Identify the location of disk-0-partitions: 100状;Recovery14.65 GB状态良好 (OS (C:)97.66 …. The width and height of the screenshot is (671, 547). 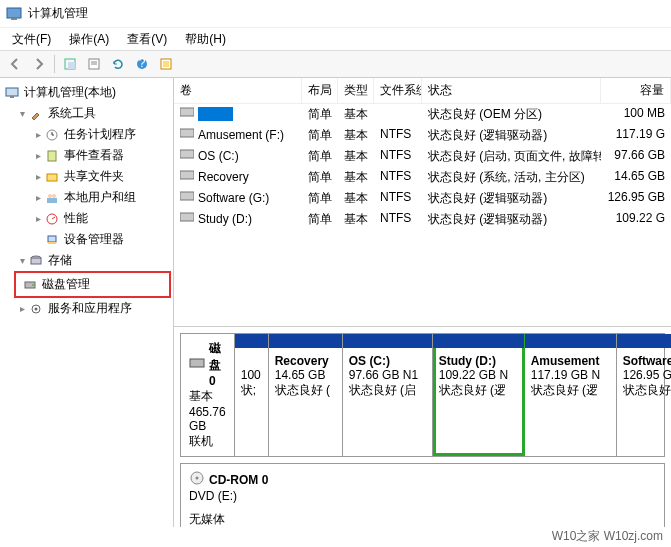
(453, 395).